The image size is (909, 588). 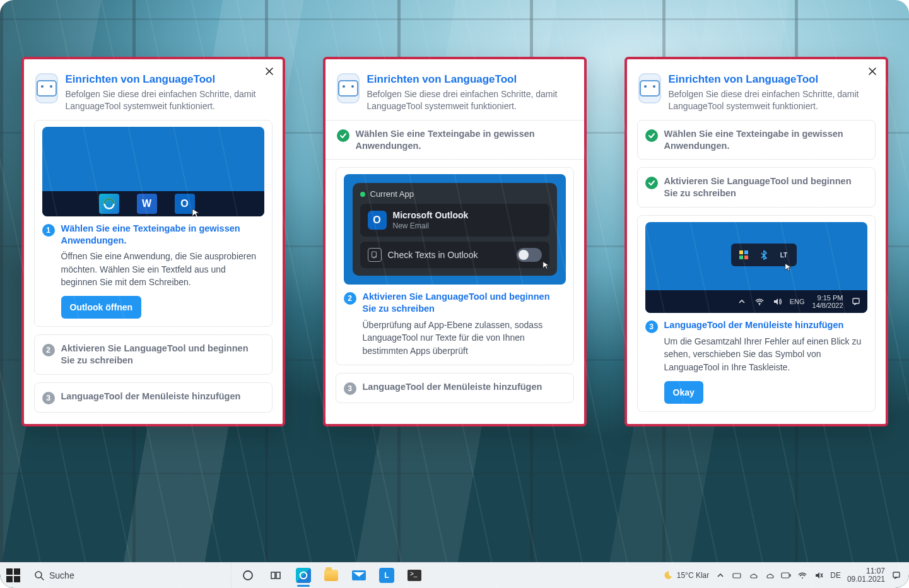 I want to click on lang-indicator: ENG, so click(x=797, y=302).